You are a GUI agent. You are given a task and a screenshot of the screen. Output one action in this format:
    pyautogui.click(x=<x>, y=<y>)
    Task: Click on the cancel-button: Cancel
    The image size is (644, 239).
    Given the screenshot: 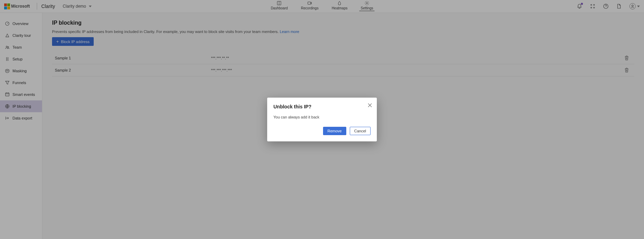 What is the action you would take?
    pyautogui.click(x=360, y=131)
    